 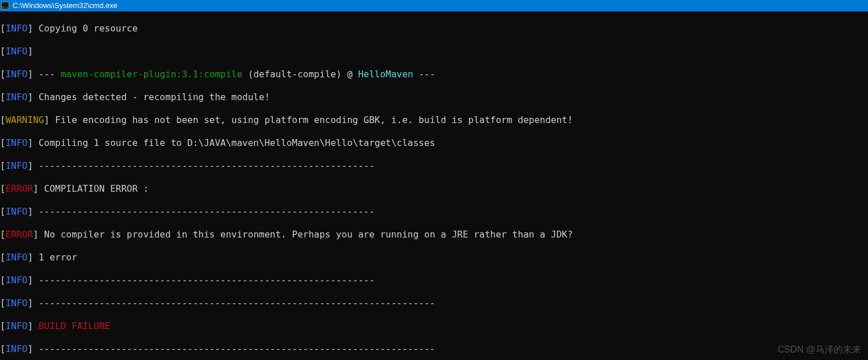 What do you see at coordinates (434, 97) in the screenshot?
I see `console-line: [INFO] Changes detected - recompiling th…` at bounding box center [434, 97].